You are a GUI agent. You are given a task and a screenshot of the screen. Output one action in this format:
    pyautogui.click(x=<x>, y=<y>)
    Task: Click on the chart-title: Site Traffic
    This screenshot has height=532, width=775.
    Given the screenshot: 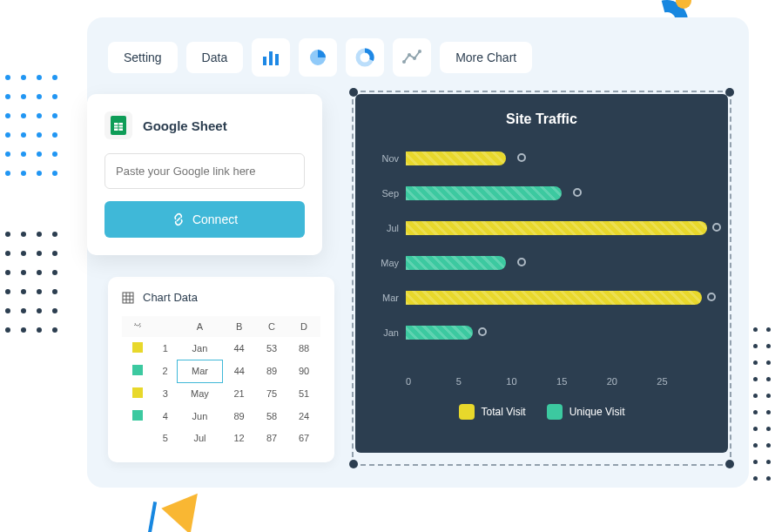 What is the action you would take?
    pyautogui.click(x=542, y=119)
    